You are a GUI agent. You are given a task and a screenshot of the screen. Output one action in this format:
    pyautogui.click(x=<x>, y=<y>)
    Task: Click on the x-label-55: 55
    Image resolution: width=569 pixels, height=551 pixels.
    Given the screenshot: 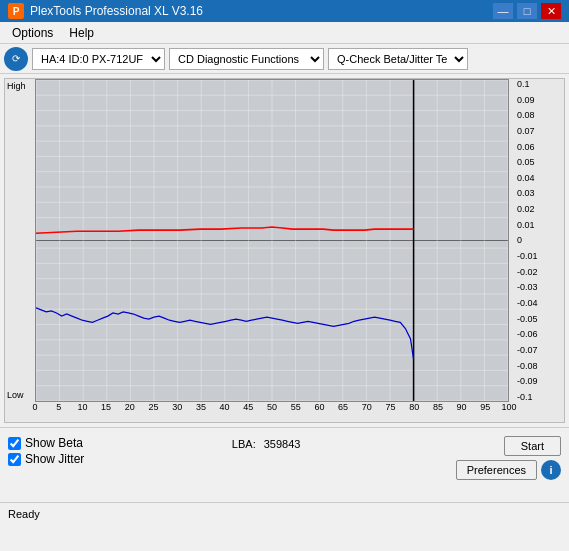 What is the action you would take?
    pyautogui.click(x=296, y=407)
    